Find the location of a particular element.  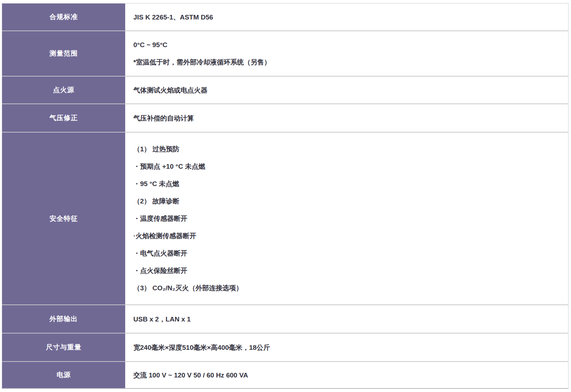

row-value-line: 交流 100 V ~ 120 V 50 / 60 Hz 600 VA is located at coordinates (347, 375).